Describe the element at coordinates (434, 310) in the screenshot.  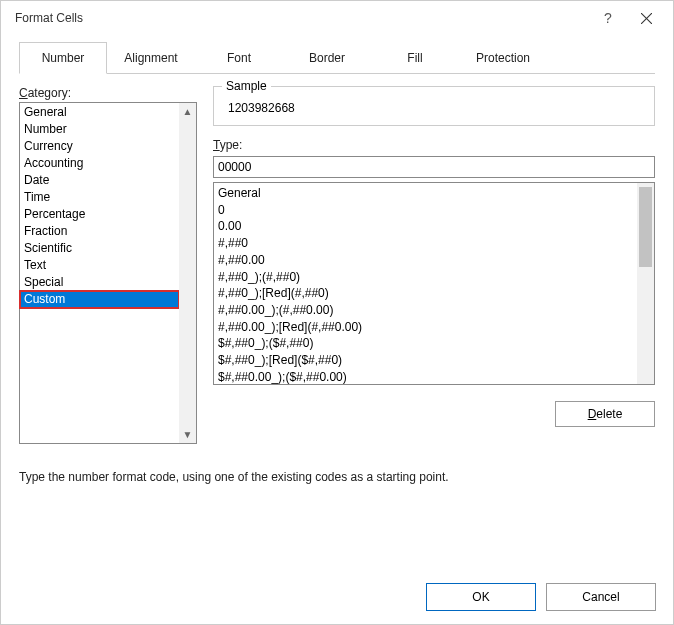
I see `type-option: #,##0.00_);(#,##0.00)` at that location.